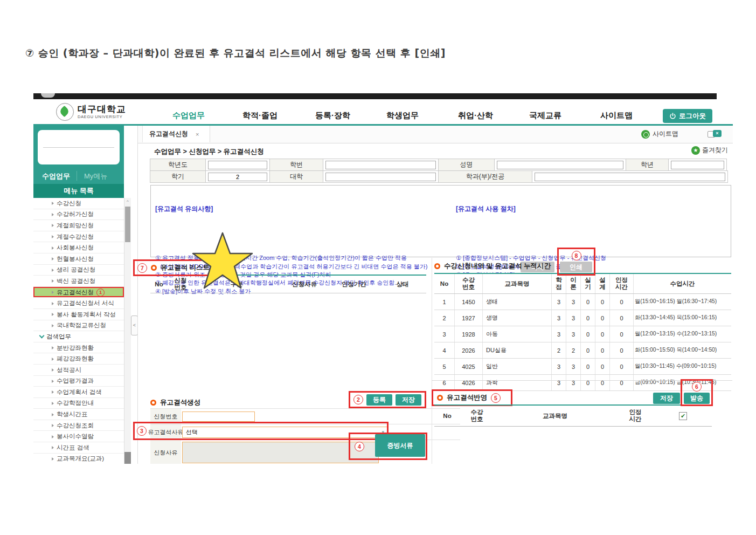 The width and height of the screenshot is (756, 535). I want to click on sidebar-menu-item: 헌혈봉사신청, so click(79, 259).